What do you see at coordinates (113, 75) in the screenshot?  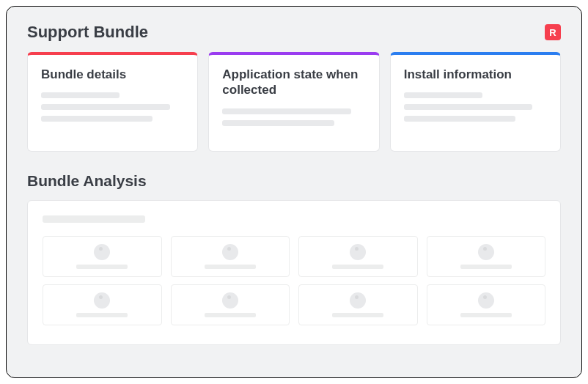 I see `card-title: Bundle details` at bounding box center [113, 75].